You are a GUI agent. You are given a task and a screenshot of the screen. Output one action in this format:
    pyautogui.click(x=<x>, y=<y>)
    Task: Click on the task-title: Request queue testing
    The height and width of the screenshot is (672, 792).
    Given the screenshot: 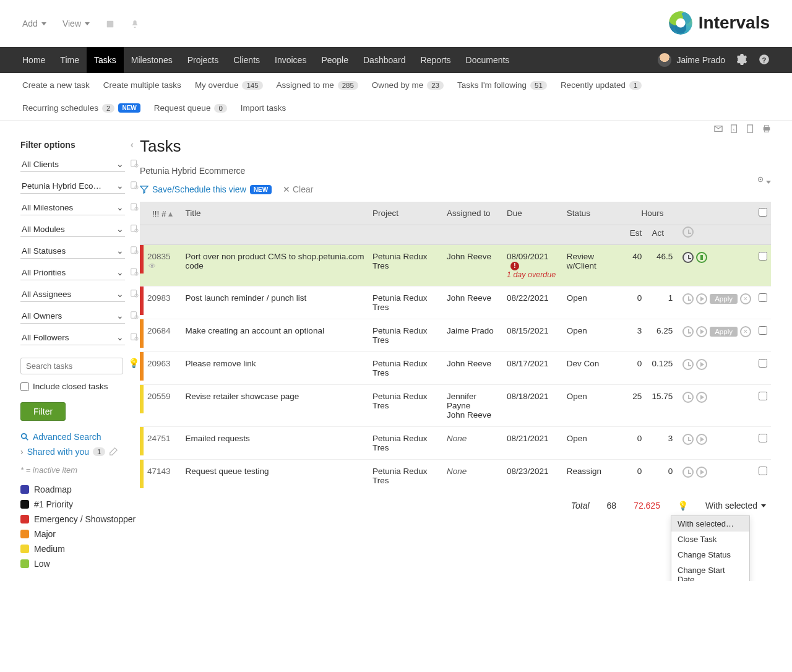 What is the action you would take?
    pyautogui.click(x=276, y=476)
    